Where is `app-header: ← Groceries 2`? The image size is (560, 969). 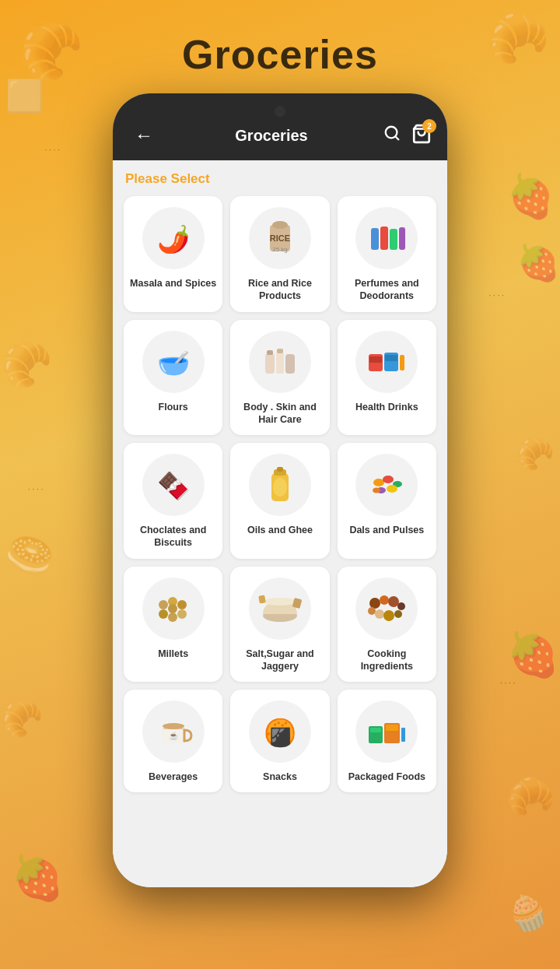 app-header: ← Groceries 2 is located at coordinates (280, 127).